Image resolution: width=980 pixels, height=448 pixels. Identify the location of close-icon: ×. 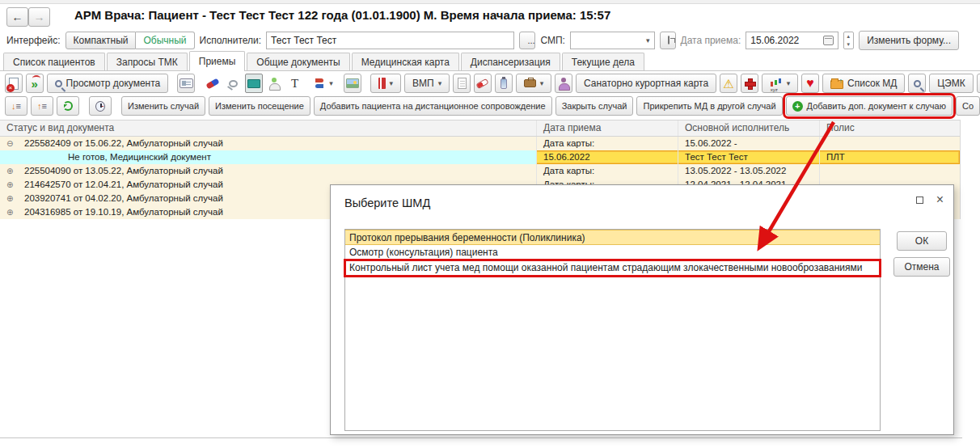
(940, 200).